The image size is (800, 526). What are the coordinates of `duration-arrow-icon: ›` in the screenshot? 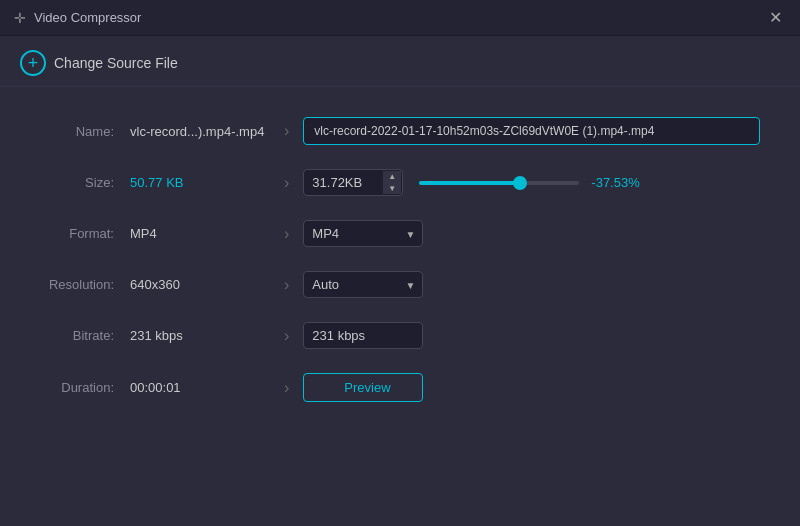 It's located at (286, 388).